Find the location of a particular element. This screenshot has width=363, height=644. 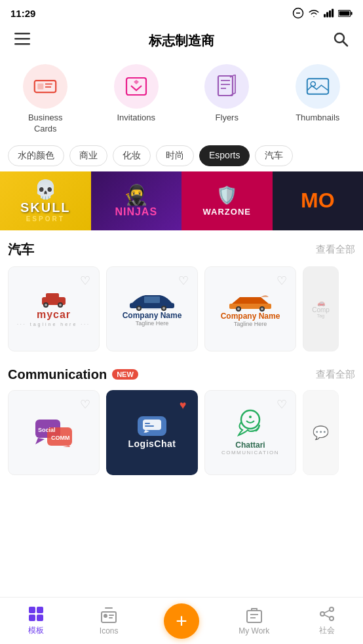

mycar-name: mycar is located at coordinates (54, 315).